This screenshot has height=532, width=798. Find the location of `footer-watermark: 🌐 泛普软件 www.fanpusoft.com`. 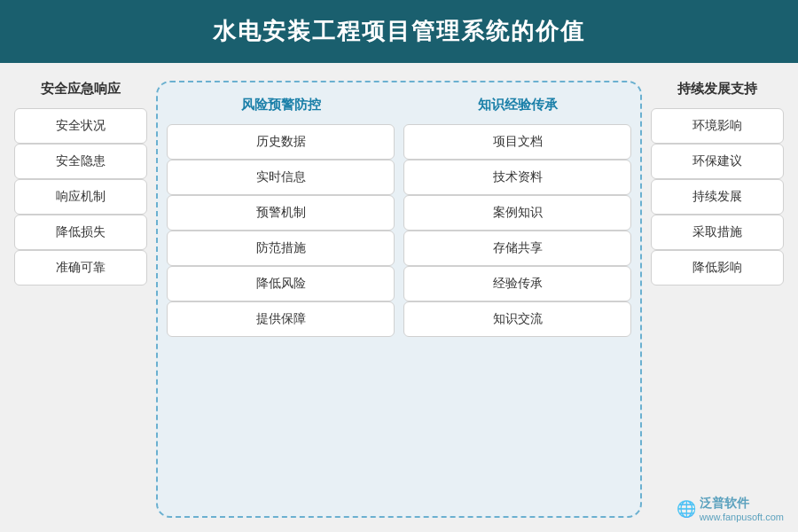

footer-watermark: 🌐 泛普软件 www.fanpusoft.com is located at coordinates (731, 509).